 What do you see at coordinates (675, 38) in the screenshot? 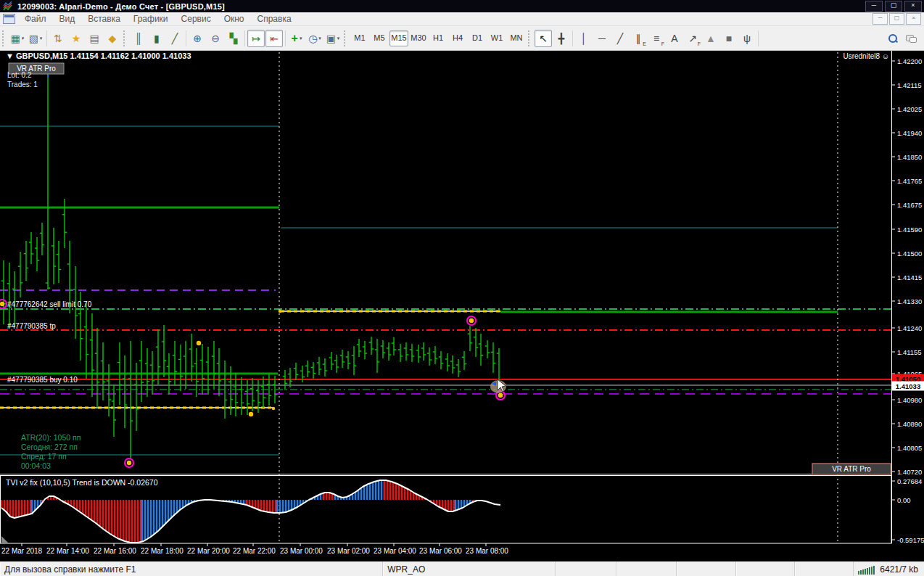
I see `text-button: A` at bounding box center [675, 38].